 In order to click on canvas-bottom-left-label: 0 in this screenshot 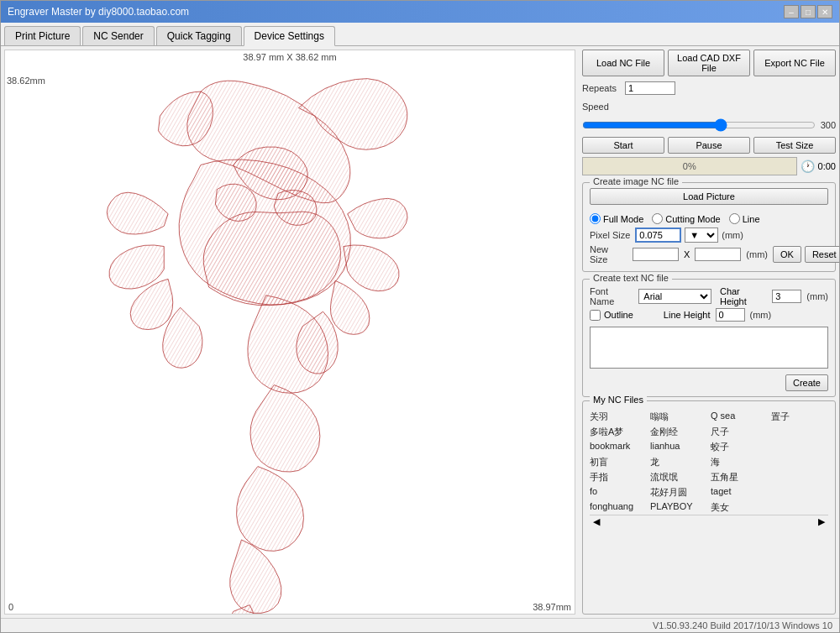, I will do `click(11, 607)`.